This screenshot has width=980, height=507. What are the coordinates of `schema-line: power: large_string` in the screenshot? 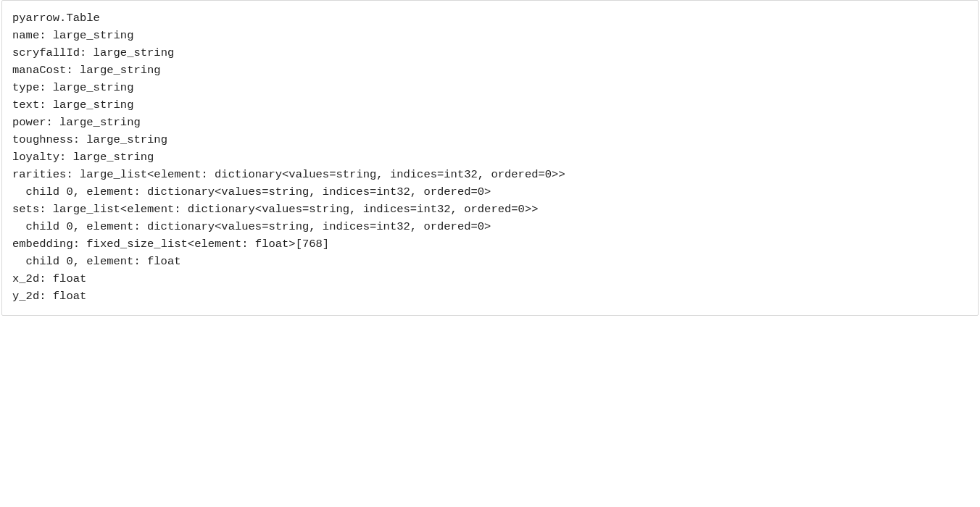 It's located at (490, 122).